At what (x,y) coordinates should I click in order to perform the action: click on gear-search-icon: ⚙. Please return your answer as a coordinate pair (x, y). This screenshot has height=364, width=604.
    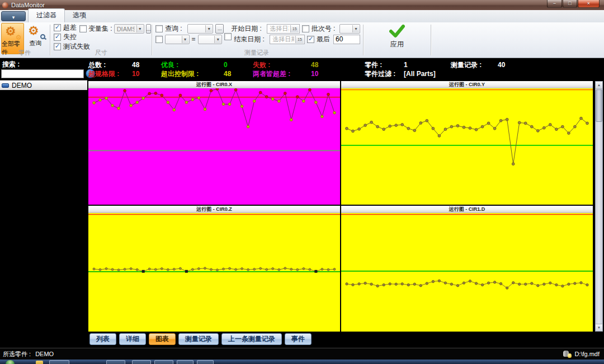
    Looking at the image, I should click on (36, 32).